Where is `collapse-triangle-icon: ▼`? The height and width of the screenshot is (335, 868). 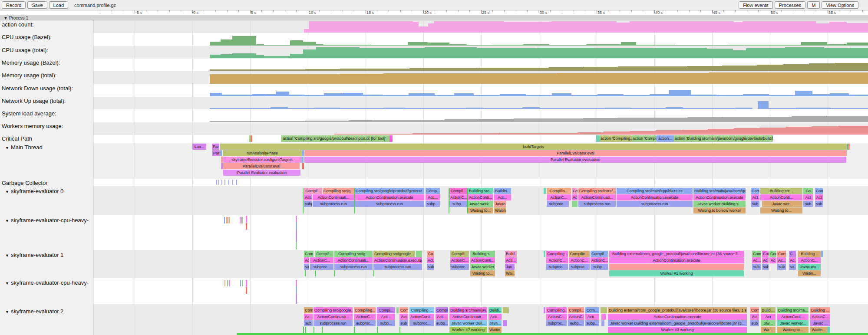
collapse-triangle-icon: ▼ is located at coordinates (7, 283).